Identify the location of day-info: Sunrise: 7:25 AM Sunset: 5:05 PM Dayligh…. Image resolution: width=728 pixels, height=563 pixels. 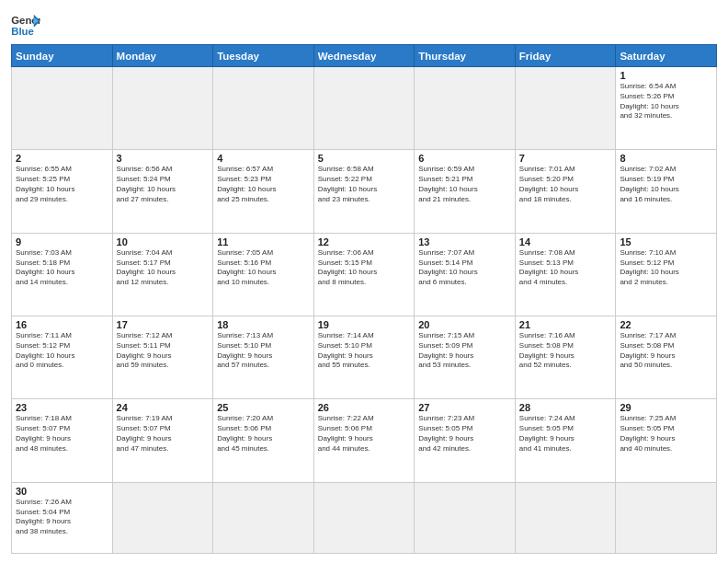
(665, 434).